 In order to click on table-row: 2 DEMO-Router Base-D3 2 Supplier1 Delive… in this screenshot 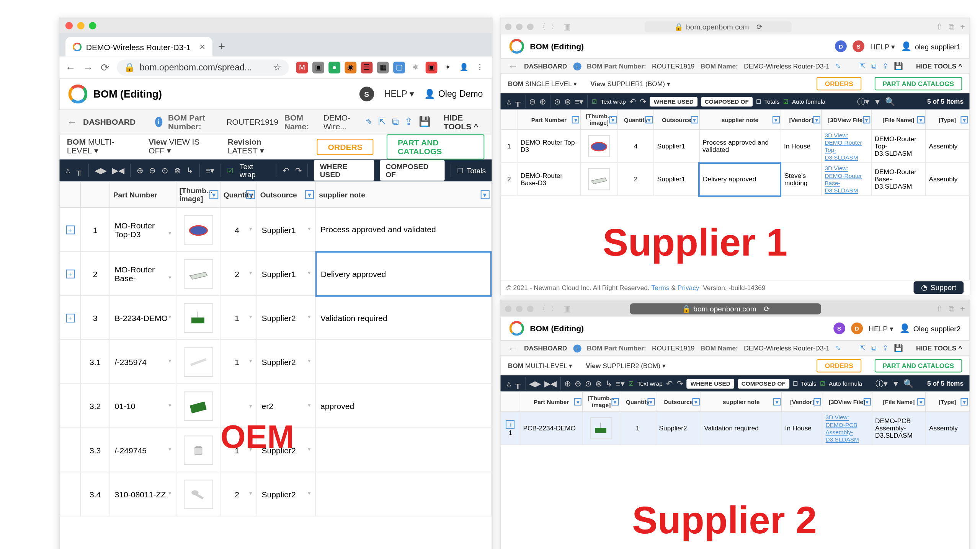, I will do `click(735, 179)`.